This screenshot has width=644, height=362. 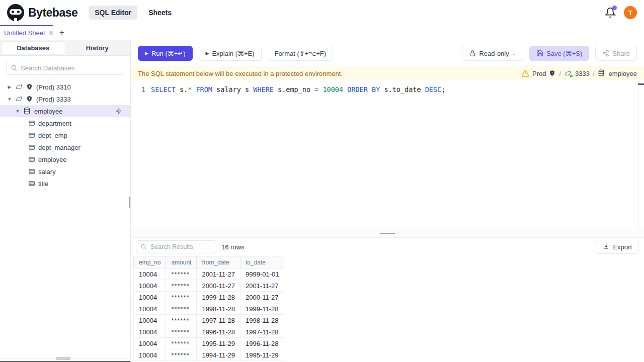 What do you see at coordinates (53, 136) in the screenshot?
I see `table-name: dept_emp` at bounding box center [53, 136].